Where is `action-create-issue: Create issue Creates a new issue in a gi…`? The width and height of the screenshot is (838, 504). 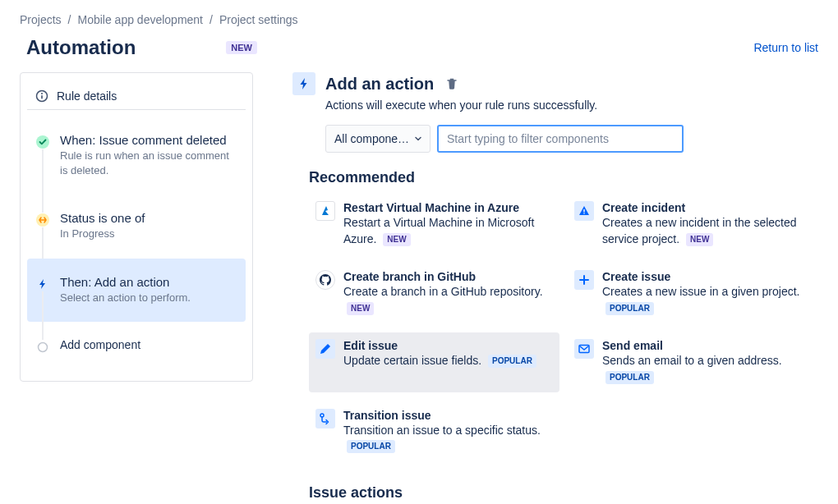
action-create-issue: Create issue Creates a new issue in a gi… is located at coordinates (693, 293).